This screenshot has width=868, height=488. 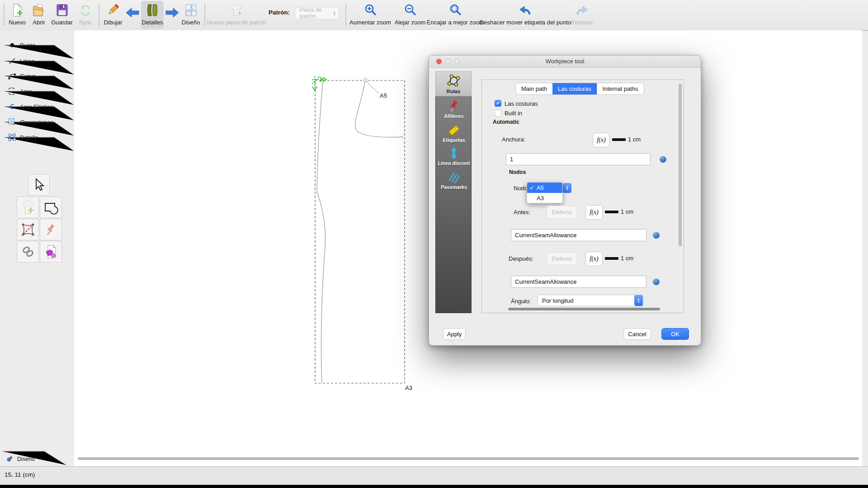 I want to click on tab-las-costuras: Las costuras, so click(x=575, y=89).